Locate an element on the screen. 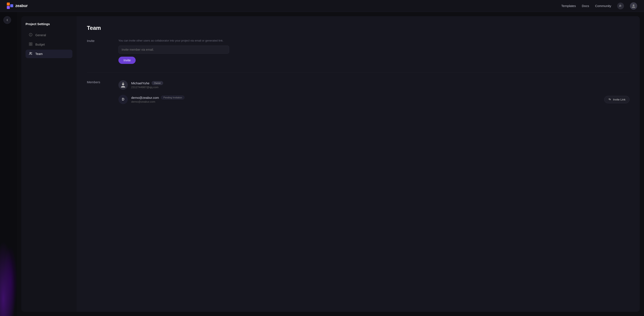 The image size is (644, 316). member-name-row-demo: demo@zeabur.com Pending Invitation is located at coordinates (366, 98).